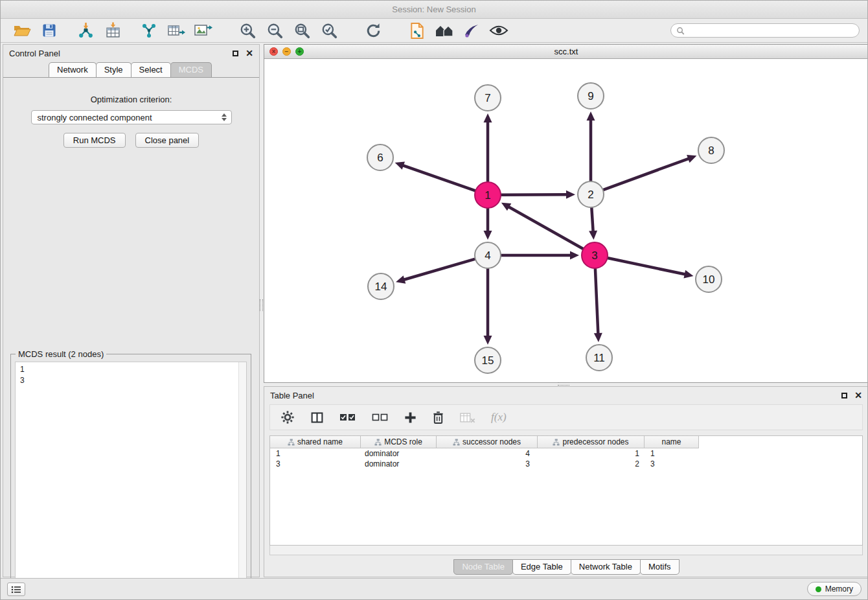  What do you see at coordinates (711, 150) in the screenshot?
I see `graph-node-label-8: 8` at bounding box center [711, 150].